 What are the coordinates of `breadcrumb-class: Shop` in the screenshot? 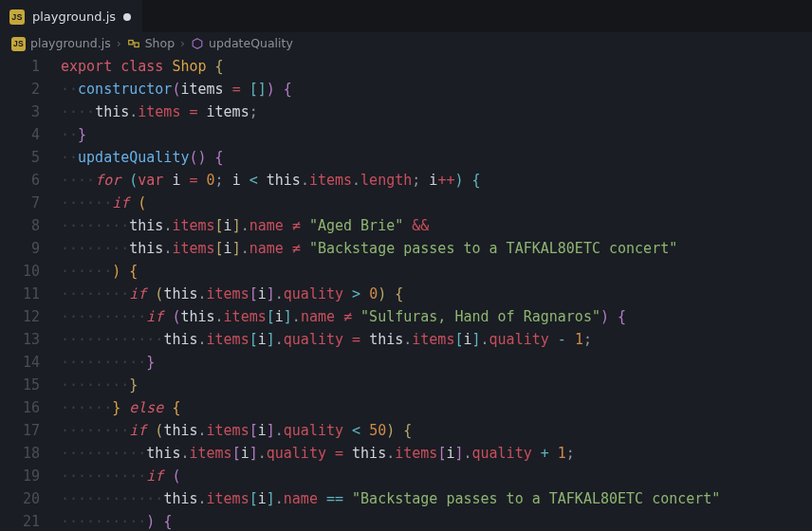 It's located at (151, 44).